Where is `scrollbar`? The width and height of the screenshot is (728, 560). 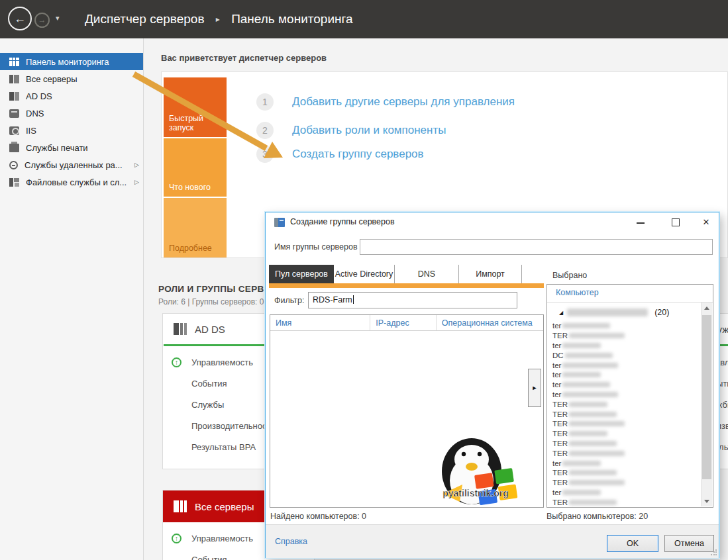 scrollbar is located at coordinates (706, 404).